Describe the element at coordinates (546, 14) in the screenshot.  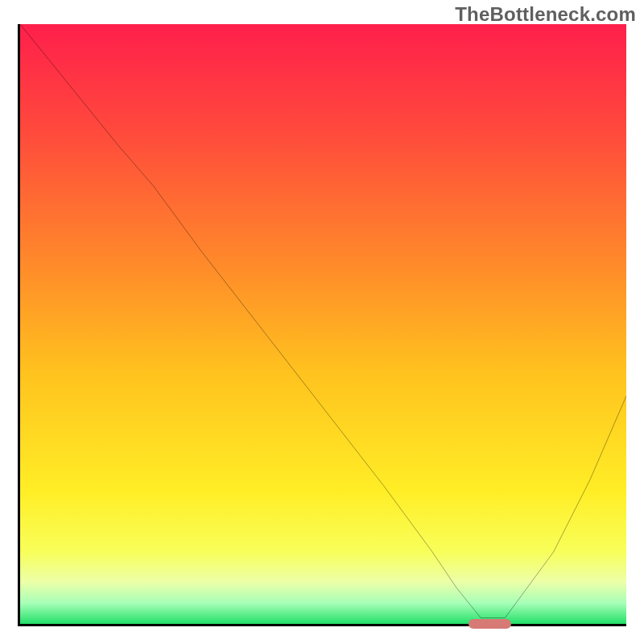
I see `watermark-text: TheBottleneck.com` at that location.